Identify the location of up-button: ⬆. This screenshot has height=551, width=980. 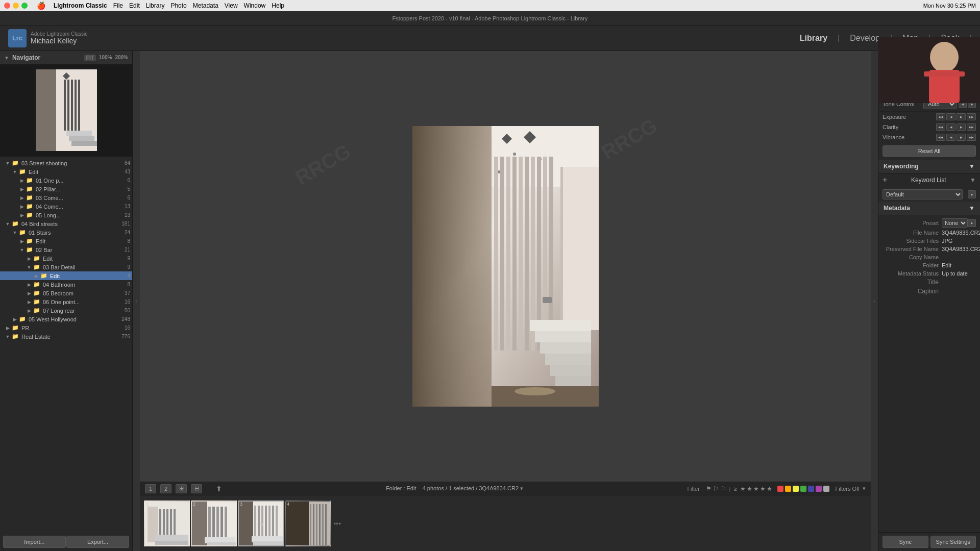
(219, 489).